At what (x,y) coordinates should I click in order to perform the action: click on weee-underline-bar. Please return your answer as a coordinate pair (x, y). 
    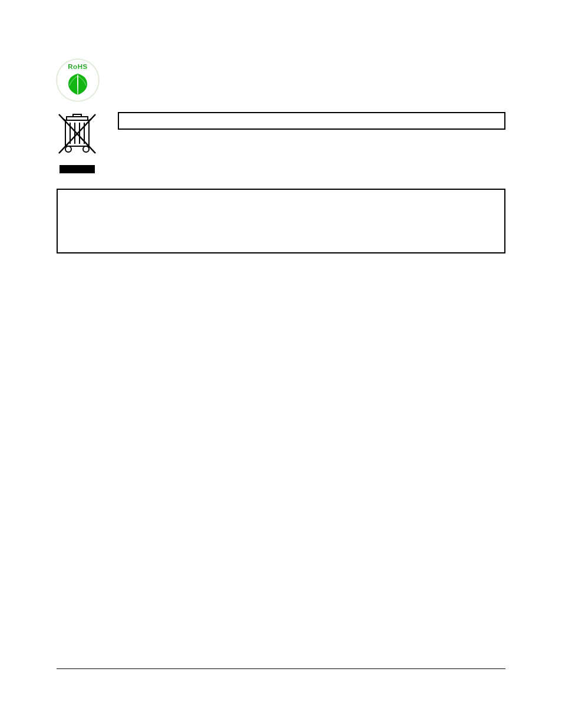
    Looking at the image, I should click on (77, 169).